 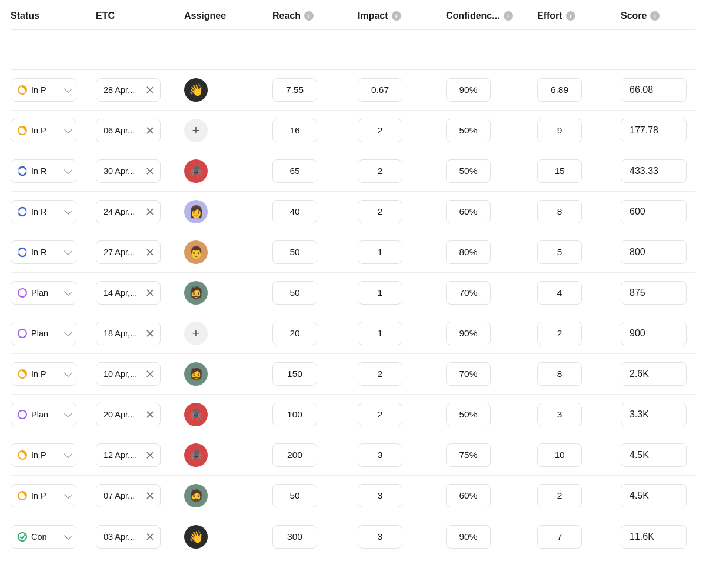 I want to click on effort-input: 9, so click(x=560, y=131).